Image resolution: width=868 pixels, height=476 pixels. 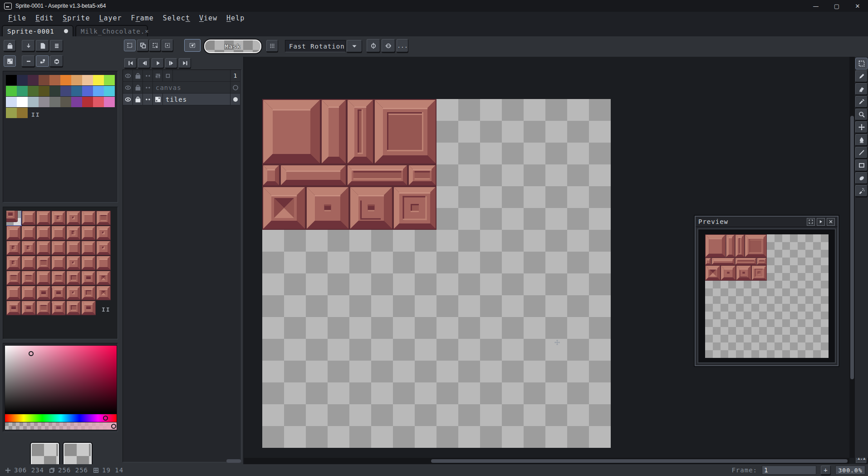 What do you see at coordinates (60, 273) in the screenshot?
I see `tileset-canvas` at bounding box center [60, 273].